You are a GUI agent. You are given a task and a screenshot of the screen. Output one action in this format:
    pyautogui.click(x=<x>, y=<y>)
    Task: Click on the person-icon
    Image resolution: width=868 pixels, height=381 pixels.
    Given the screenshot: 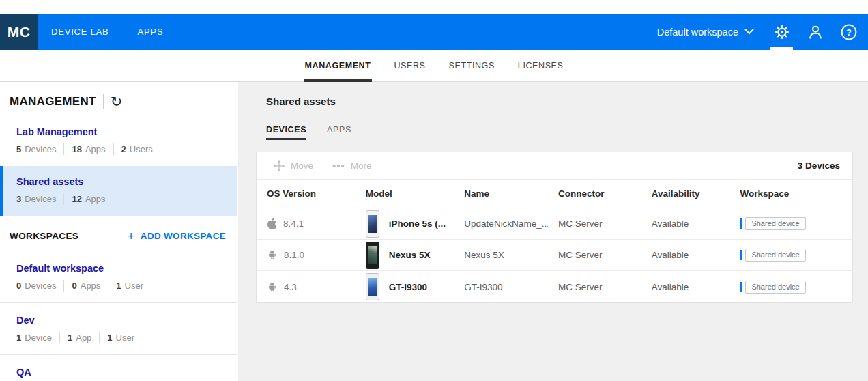 What is the action you would take?
    pyautogui.click(x=815, y=32)
    